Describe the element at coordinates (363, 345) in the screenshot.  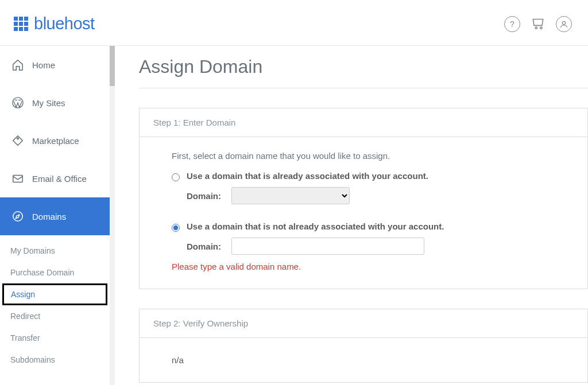
I see `step2-card: Step 2: Verify Ownership n/a` at that location.